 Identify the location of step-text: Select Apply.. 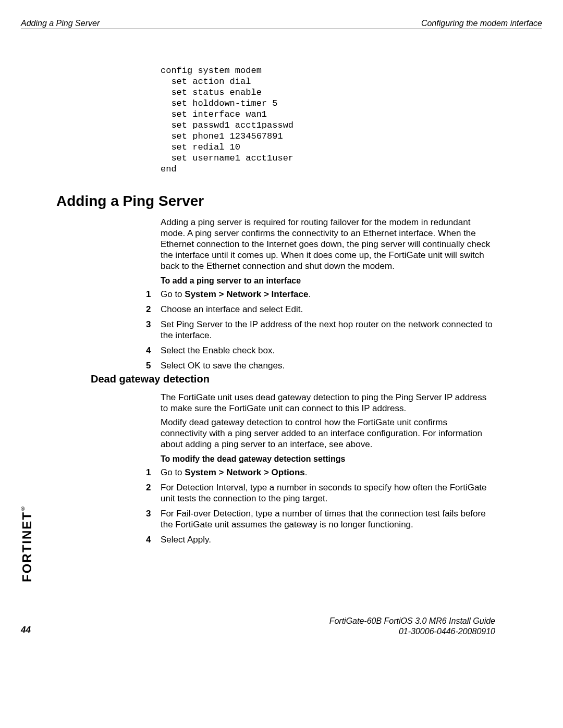
(328, 540).